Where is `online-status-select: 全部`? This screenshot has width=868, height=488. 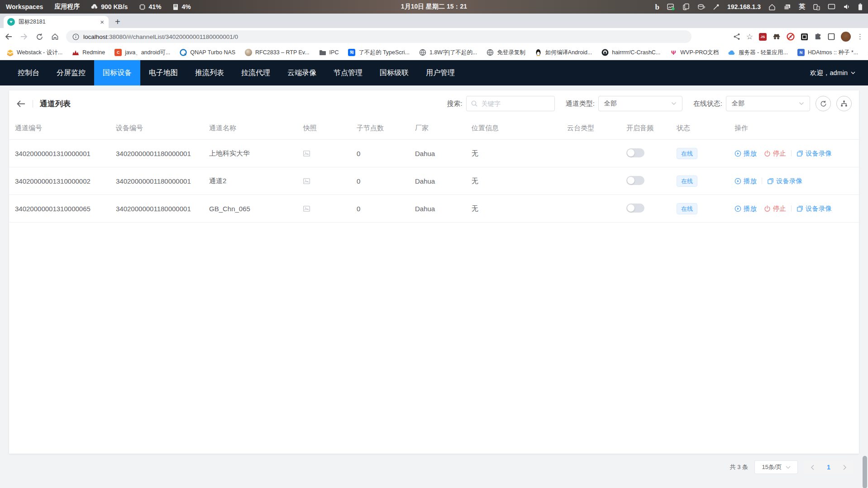 online-status-select: 全部 is located at coordinates (768, 104).